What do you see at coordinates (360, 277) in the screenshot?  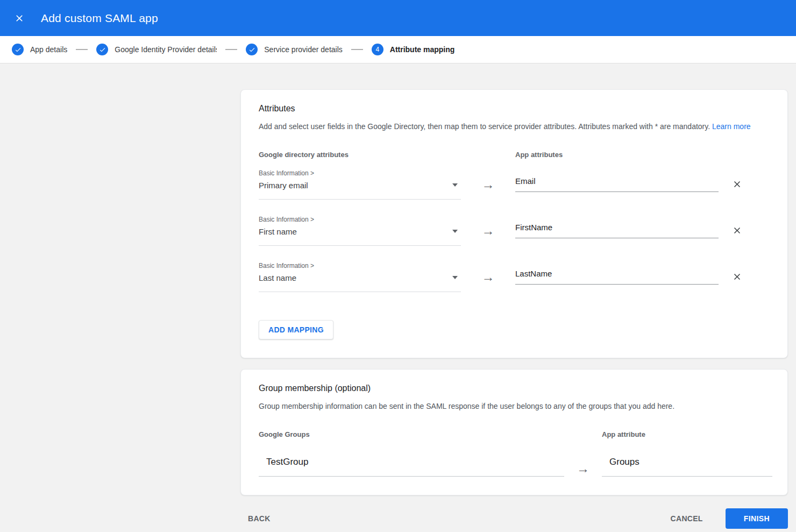 I see `directory-attribute-select: Basic Information > Last name` at bounding box center [360, 277].